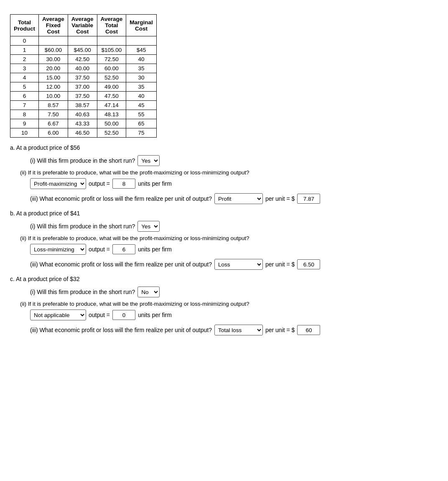 Image resolution: width=448 pixels, height=481 pixels. I want to click on q2-output-input-c, so click(124, 315).